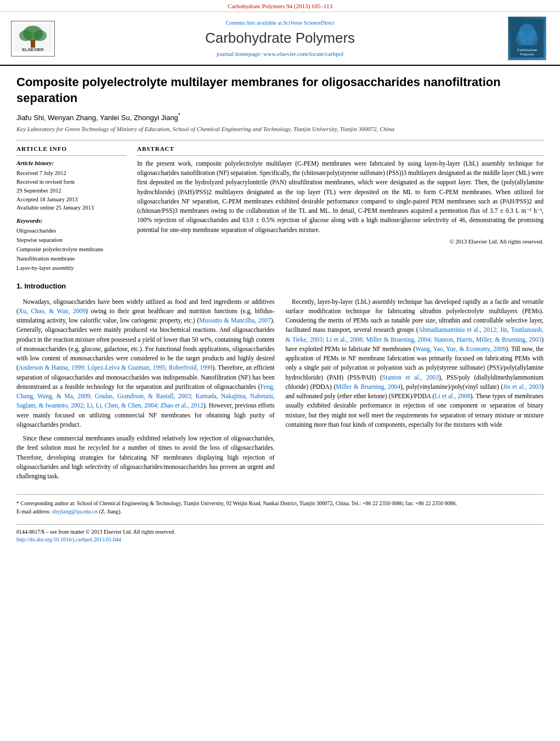 The width and height of the screenshot is (560, 741). I want to click on ref-ahmadian-2012: Ahmadiannaminia et al., 2012; Jin, Toutl…, so click(415, 335).